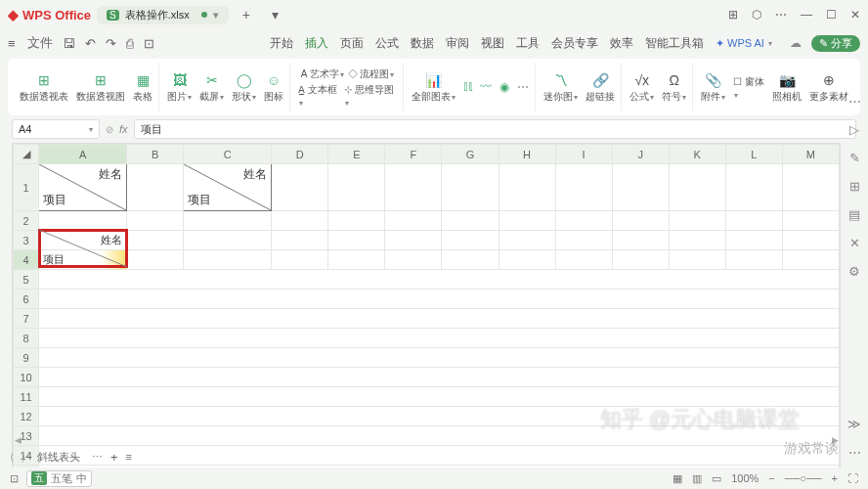 The height and width of the screenshot is (489, 868). Describe the element at coordinates (44, 88) in the screenshot. I see `pivot-table-button: ⊞数据透视表` at that location.